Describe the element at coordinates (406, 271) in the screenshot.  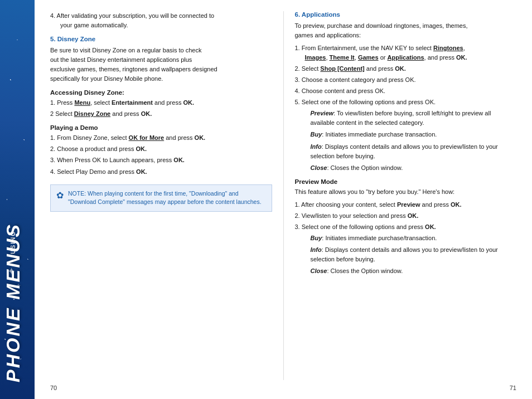
I see `pm-close-option: Close: Closes the Option window.` at that location.